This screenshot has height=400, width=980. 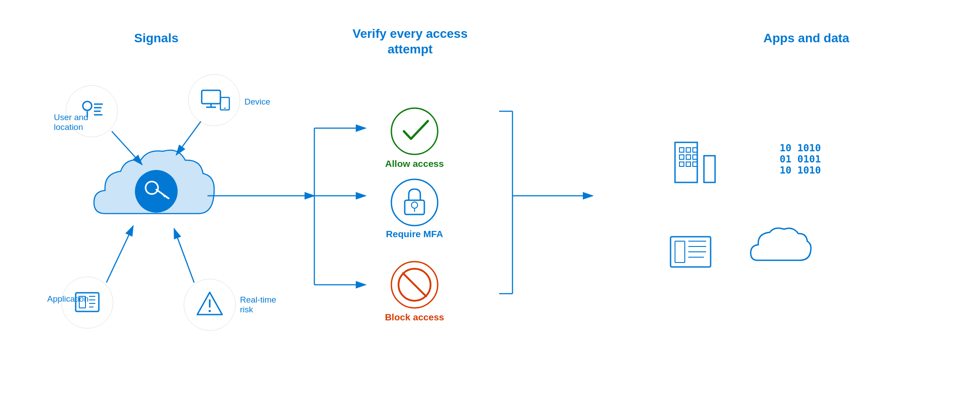 I want to click on mfa-icon, so click(x=415, y=202).